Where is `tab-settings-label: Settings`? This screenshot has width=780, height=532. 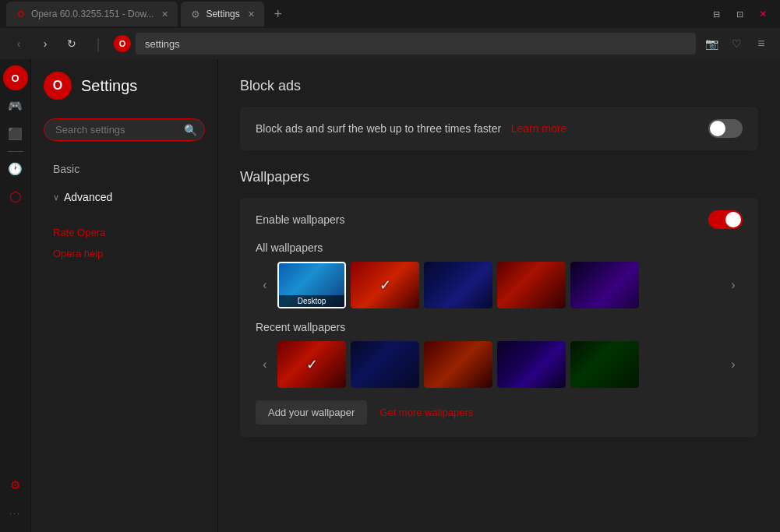 tab-settings-label: Settings is located at coordinates (223, 14).